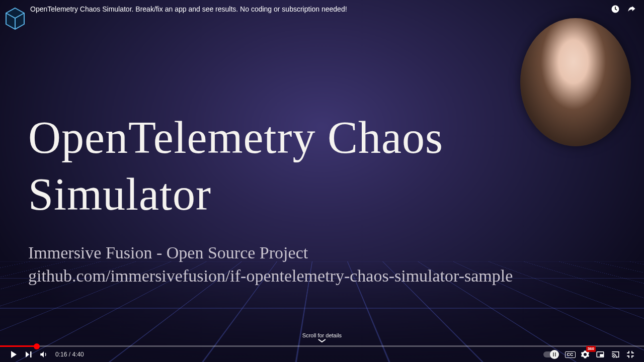 This screenshot has height=362, width=644. Describe the element at coordinates (322, 338) in the screenshot. I see `scroll-details: Scroll for details` at that location.